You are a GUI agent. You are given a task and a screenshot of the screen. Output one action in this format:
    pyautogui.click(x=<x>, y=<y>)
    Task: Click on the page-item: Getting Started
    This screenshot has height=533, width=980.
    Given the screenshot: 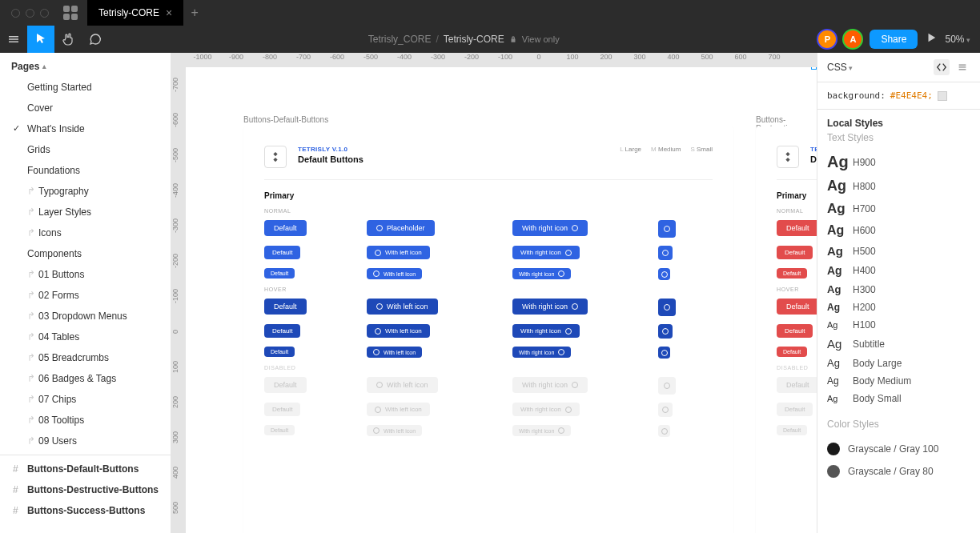 What is the action you would take?
    pyautogui.click(x=85, y=87)
    